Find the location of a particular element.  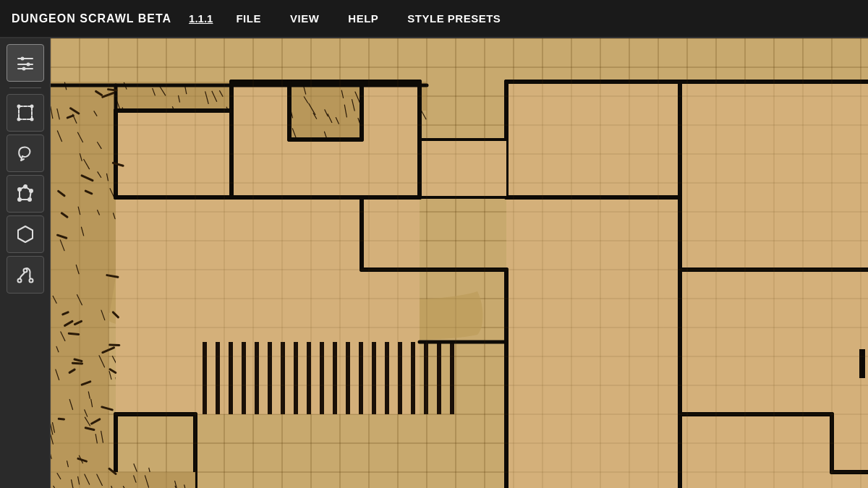

navbar: DUNGEON SCRAWL BETA 1.1.1 FILE VIEW HELP… is located at coordinates (434, 19).